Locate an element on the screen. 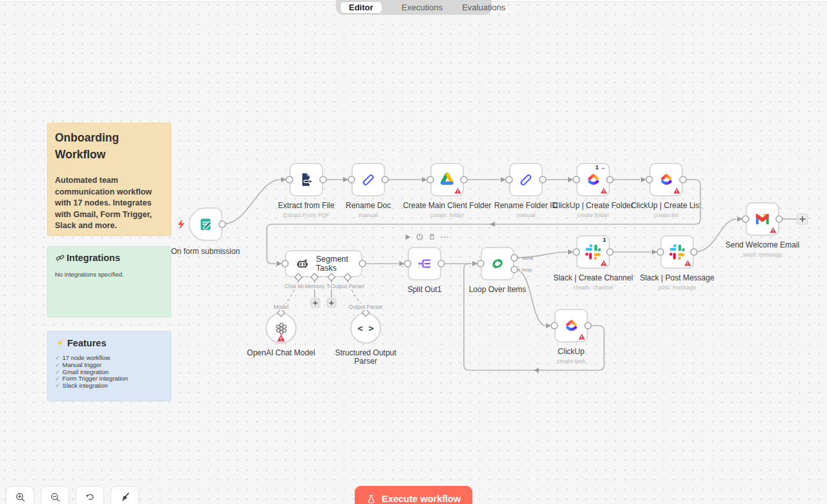 The width and height of the screenshot is (827, 504). items-count-badge: 1 → is located at coordinates (601, 167).